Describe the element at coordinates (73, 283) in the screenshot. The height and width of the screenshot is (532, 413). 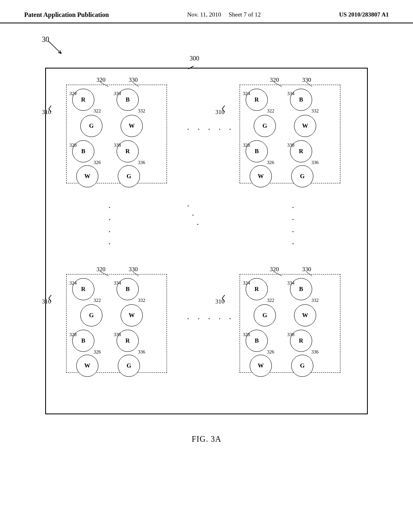
I see `num-324-bl: 324` at that location.